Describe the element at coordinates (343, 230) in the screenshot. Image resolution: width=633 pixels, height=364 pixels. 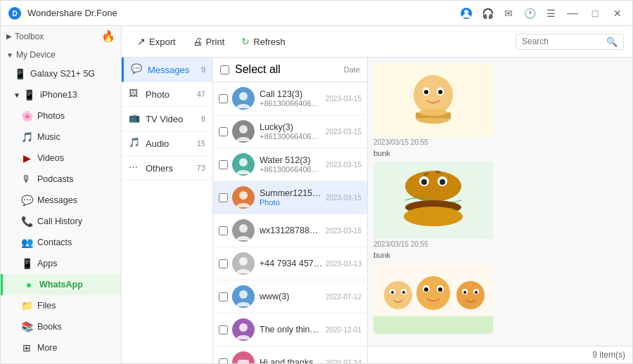
I see `msg-date-4: 2023-03-15` at that location.